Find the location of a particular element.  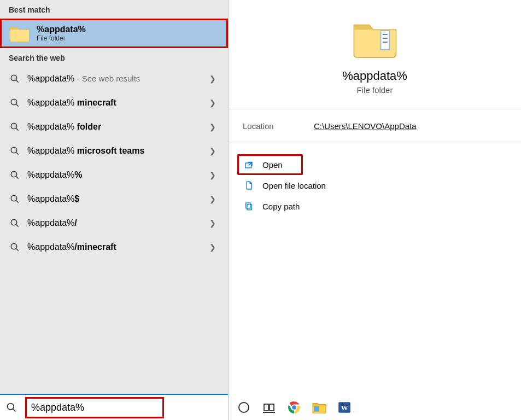

best-match-item: %appdata% File folder is located at coordinates (114, 33).